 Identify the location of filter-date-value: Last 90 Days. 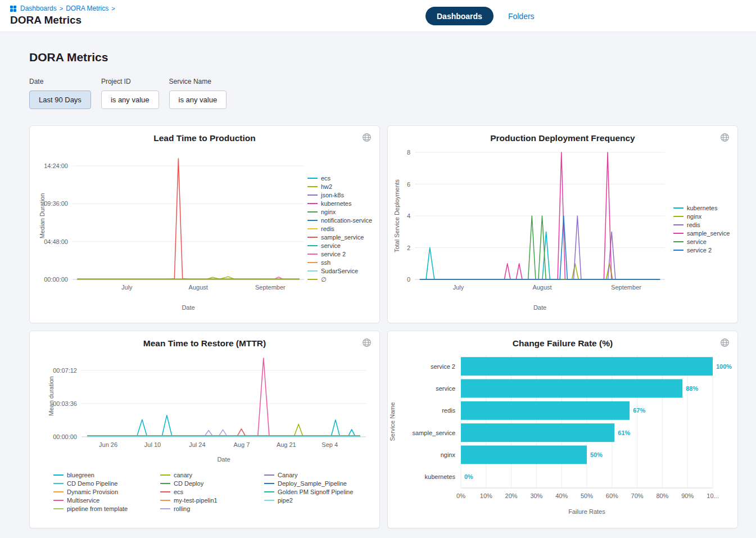
(60, 100).